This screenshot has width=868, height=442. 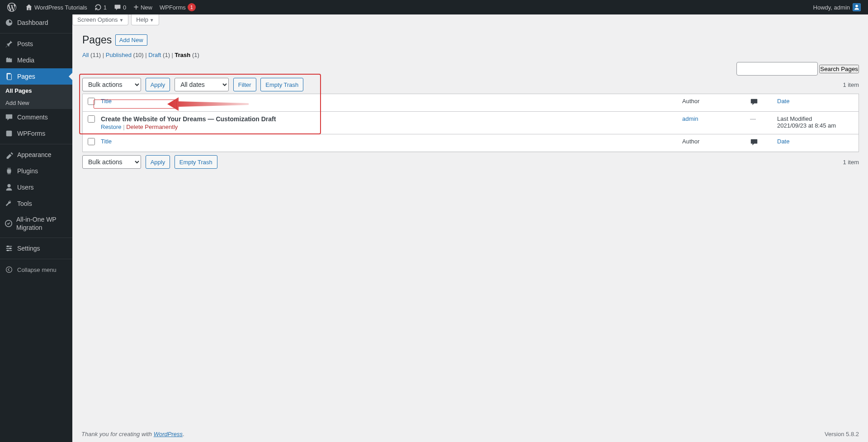 What do you see at coordinates (158, 162) in the screenshot?
I see `apply-button-bottom: Apply` at bounding box center [158, 162].